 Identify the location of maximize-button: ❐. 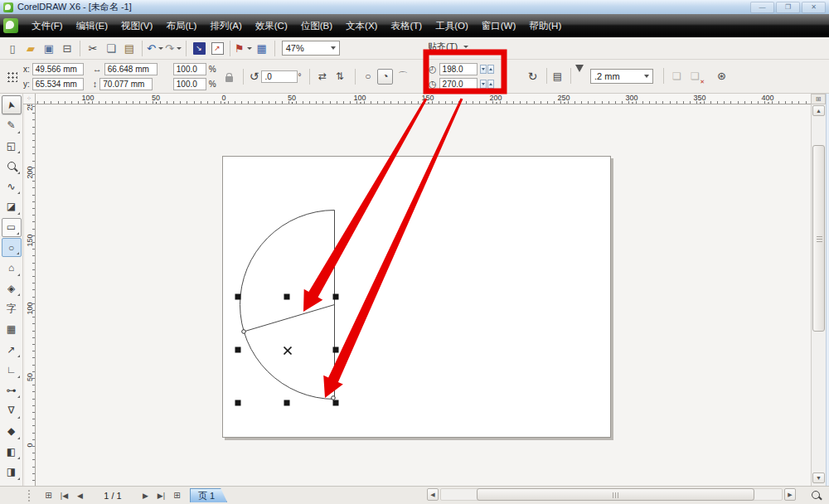
(788, 7).